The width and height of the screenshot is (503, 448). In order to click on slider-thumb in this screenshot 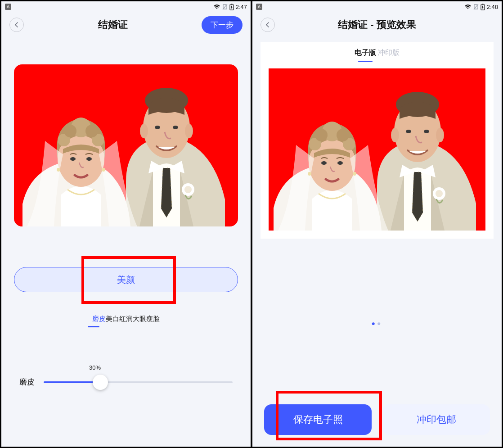, I will do `click(100, 382)`.